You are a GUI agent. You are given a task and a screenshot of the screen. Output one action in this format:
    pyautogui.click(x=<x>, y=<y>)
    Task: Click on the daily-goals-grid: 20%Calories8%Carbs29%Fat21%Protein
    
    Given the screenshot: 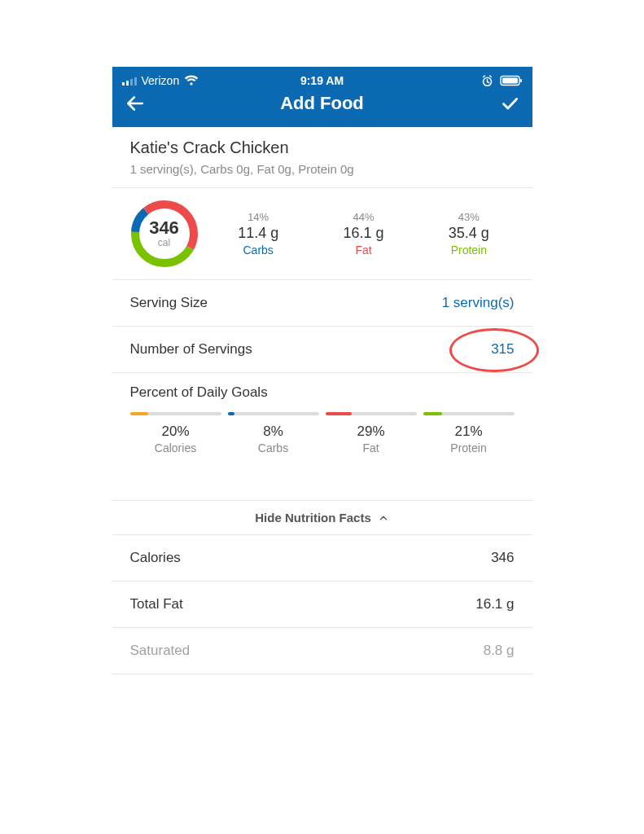 What is the action you would take?
    pyautogui.click(x=322, y=433)
    